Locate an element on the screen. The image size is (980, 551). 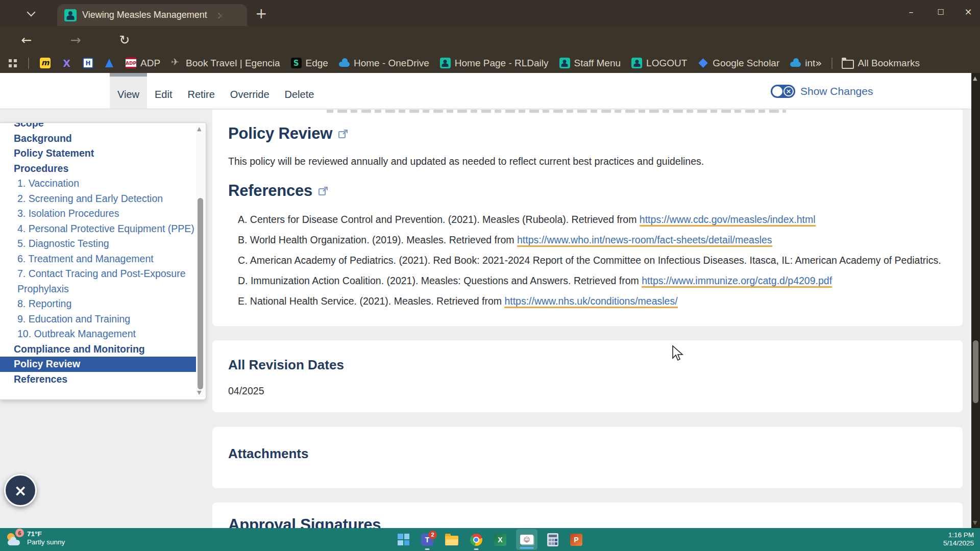
window-minimize-button is located at coordinates (911, 11).